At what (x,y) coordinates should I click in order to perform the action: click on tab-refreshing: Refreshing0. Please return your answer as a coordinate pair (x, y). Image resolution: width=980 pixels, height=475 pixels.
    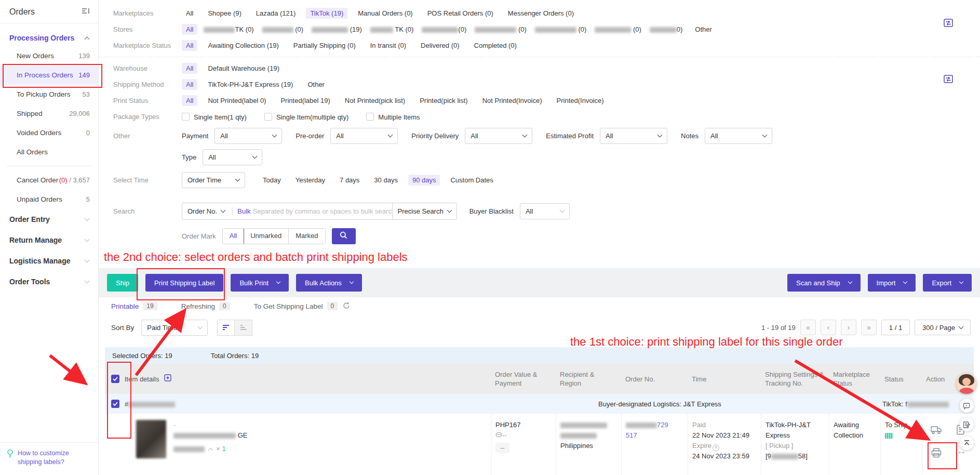
    Looking at the image, I should click on (206, 306).